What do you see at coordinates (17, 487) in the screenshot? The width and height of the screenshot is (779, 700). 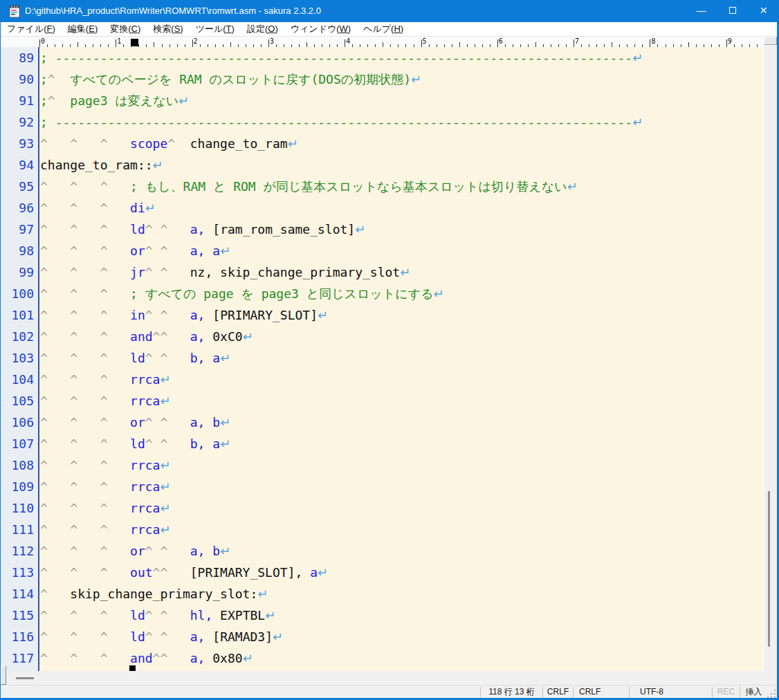 I see `line-number: 109` at bounding box center [17, 487].